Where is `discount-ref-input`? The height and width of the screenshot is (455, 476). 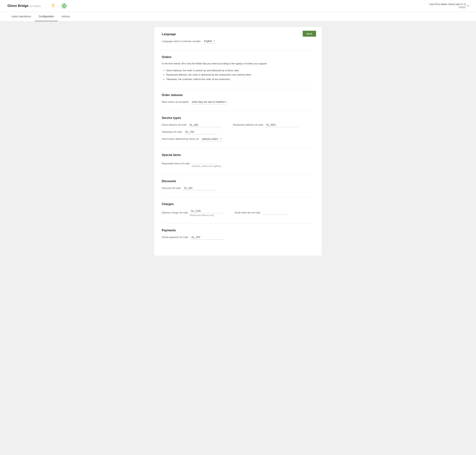
discount-ref-input is located at coordinates (199, 188).